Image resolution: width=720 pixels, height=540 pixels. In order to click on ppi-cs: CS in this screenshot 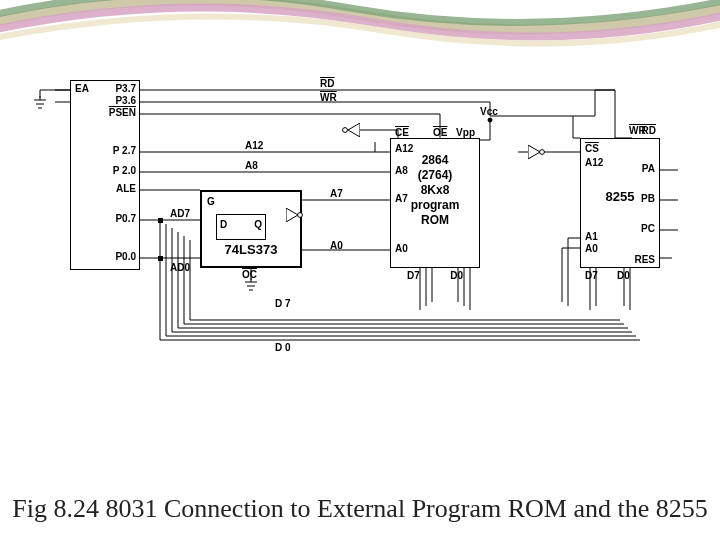, I will do `click(592, 148)`.